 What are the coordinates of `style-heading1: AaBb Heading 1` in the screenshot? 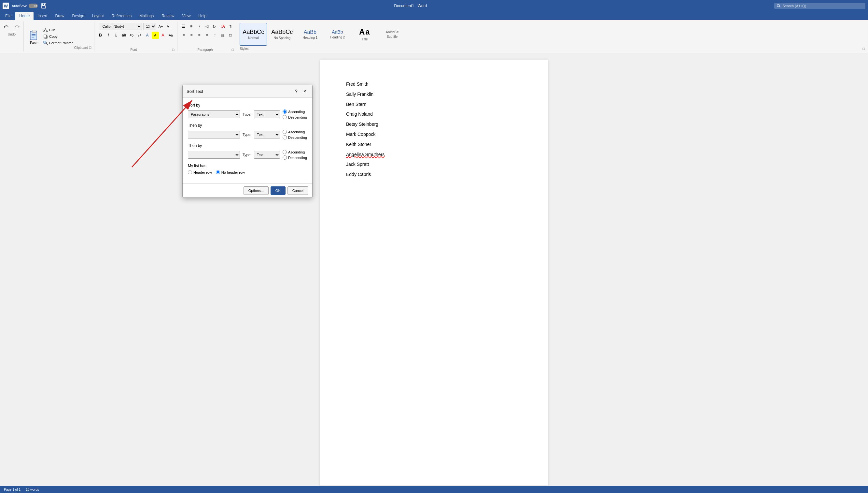 It's located at (310, 34).